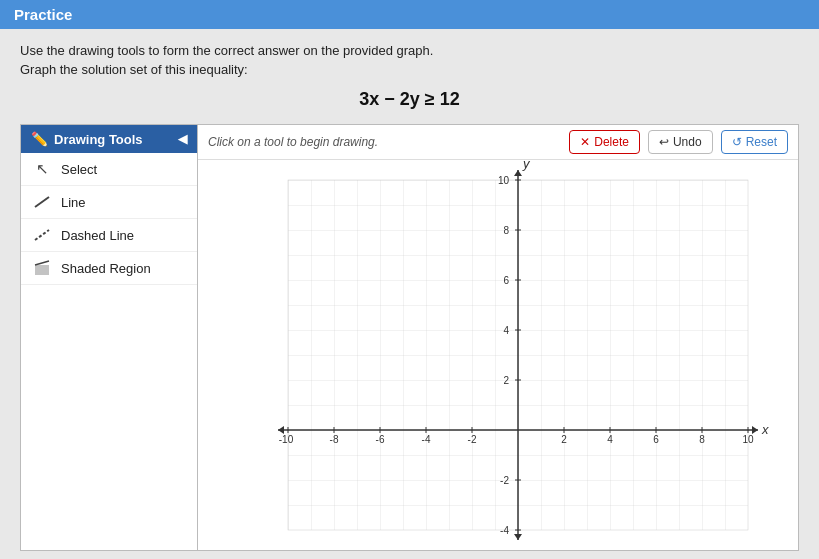 This screenshot has height=559, width=819. I want to click on undo-button: ↩ Undo, so click(680, 142).